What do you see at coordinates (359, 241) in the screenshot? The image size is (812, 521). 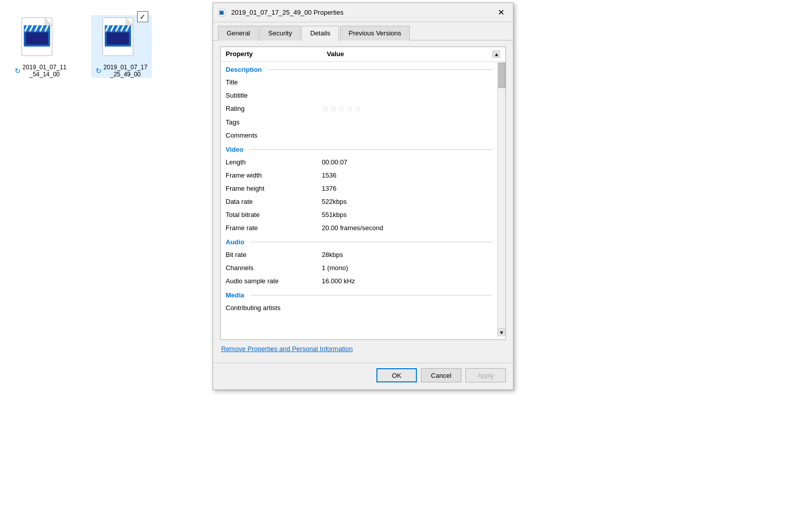 I see `section-audio: Audio` at bounding box center [359, 241].